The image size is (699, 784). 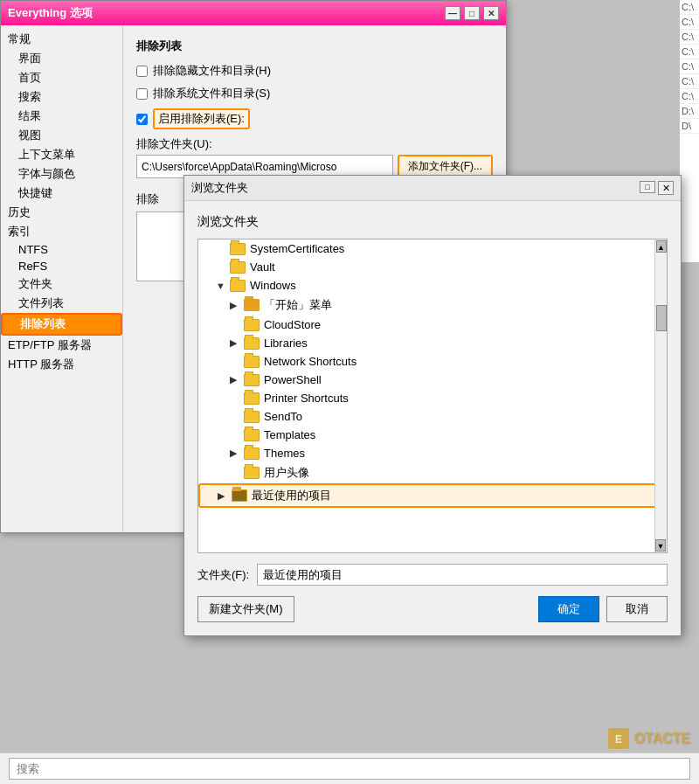 What do you see at coordinates (315, 119) in the screenshot?
I see `checkbox-row-enable: 启用排除列表(E):` at bounding box center [315, 119].